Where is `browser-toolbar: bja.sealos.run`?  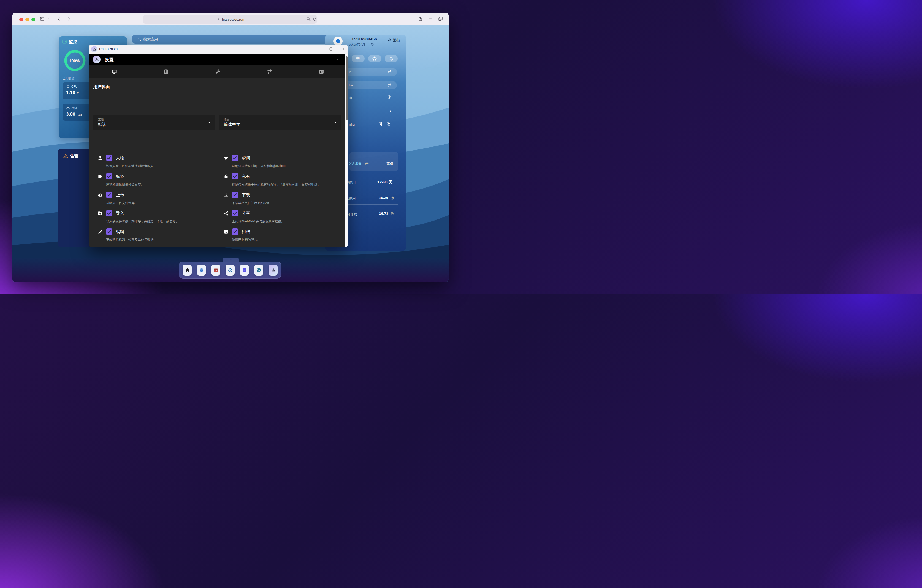 browser-toolbar: bja.sealos.run is located at coordinates (230, 19).